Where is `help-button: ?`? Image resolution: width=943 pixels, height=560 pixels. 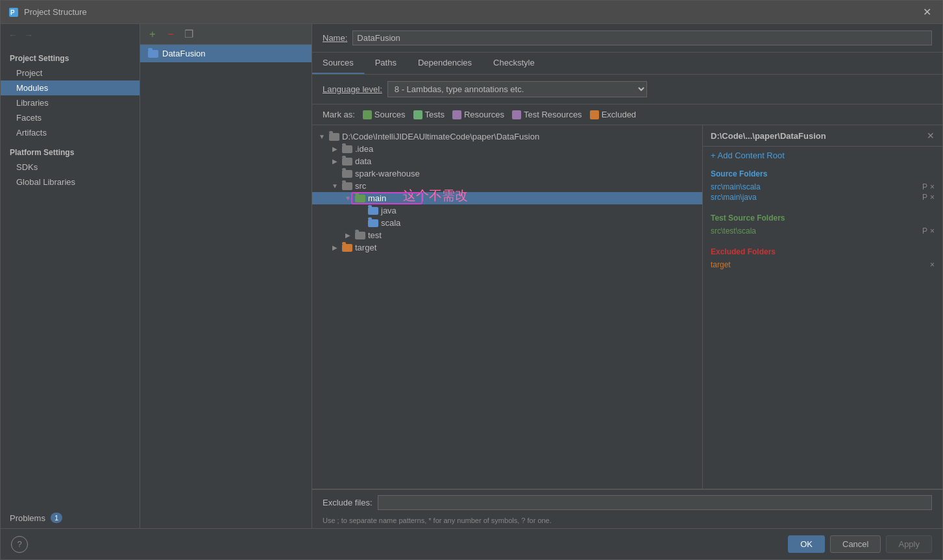
help-button: ? is located at coordinates (19, 544).